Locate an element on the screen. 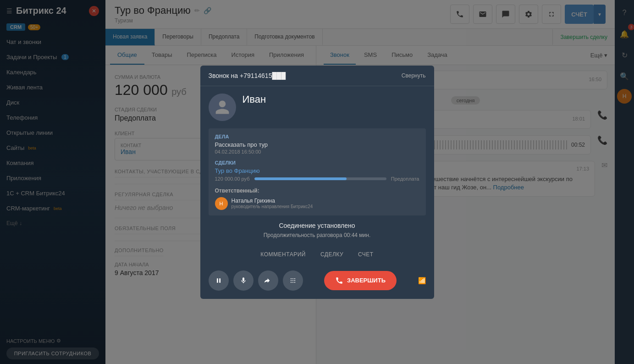 This screenshot has width=634, height=364. link-invoice-btn: СЧЕТ is located at coordinates (366, 254).